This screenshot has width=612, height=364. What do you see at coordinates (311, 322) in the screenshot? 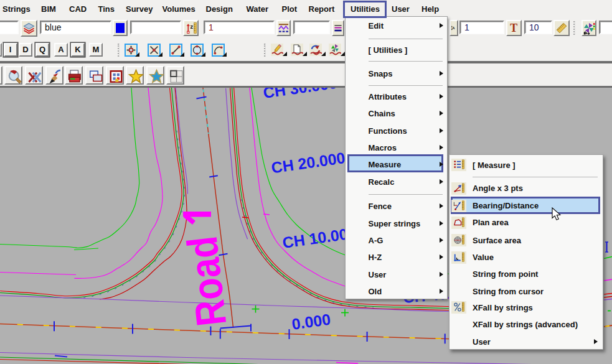
I see `svg-text: 0.000` at bounding box center [311, 322].